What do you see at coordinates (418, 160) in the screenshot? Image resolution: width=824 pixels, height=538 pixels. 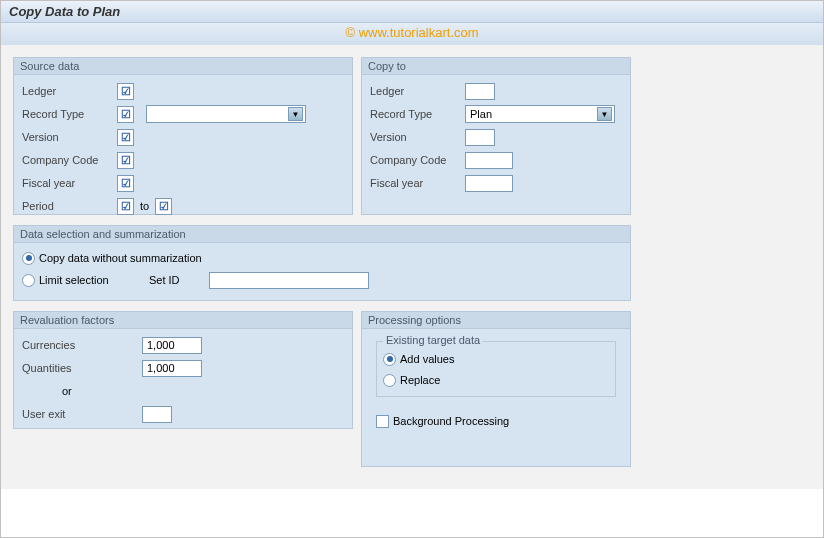 I see `label-copyto-company-code: Company Code` at bounding box center [418, 160].